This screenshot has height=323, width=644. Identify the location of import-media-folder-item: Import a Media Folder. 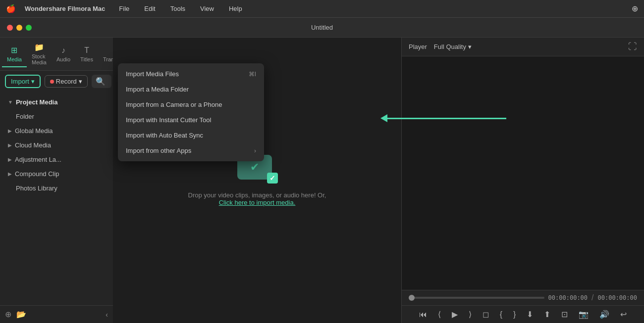
(191, 89).